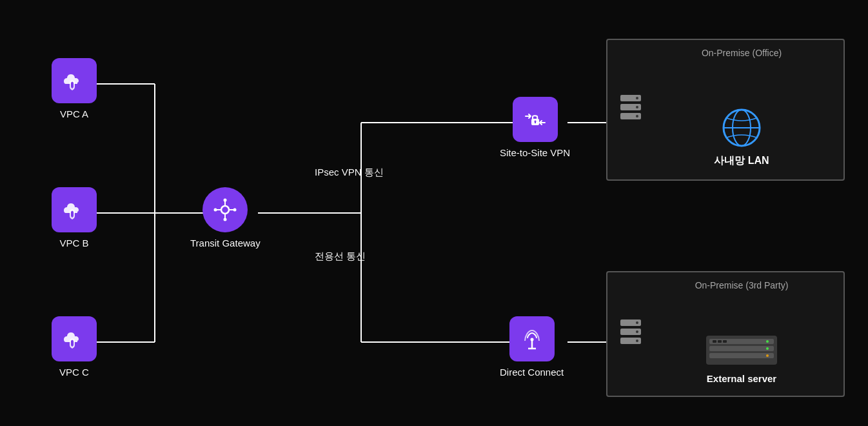 This screenshot has width=868, height=426. Describe the element at coordinates (742, 137) in the screenshot. I see `on-premise-office-content: 사내망 LAN` at that location.